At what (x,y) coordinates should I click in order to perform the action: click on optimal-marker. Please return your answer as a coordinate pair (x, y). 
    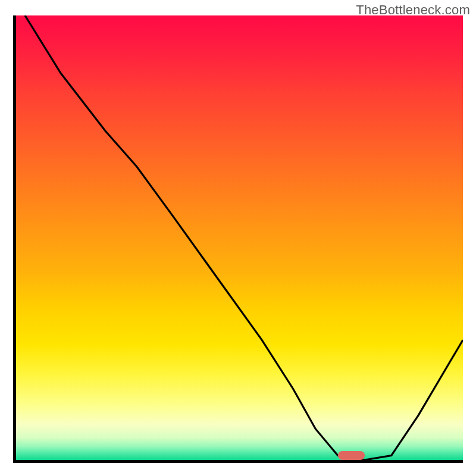
    Looking at the image, I should click on (351, 456).